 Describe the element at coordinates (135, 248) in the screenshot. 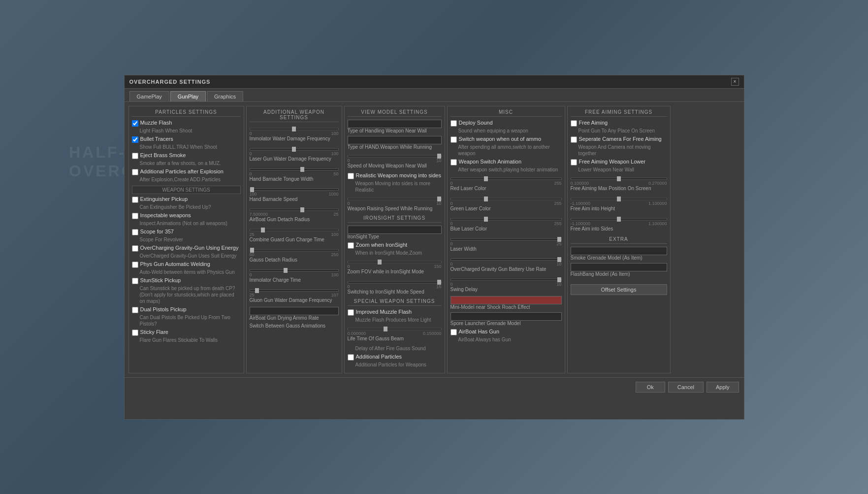

I see `gravity-gun-checkbox` at that location.